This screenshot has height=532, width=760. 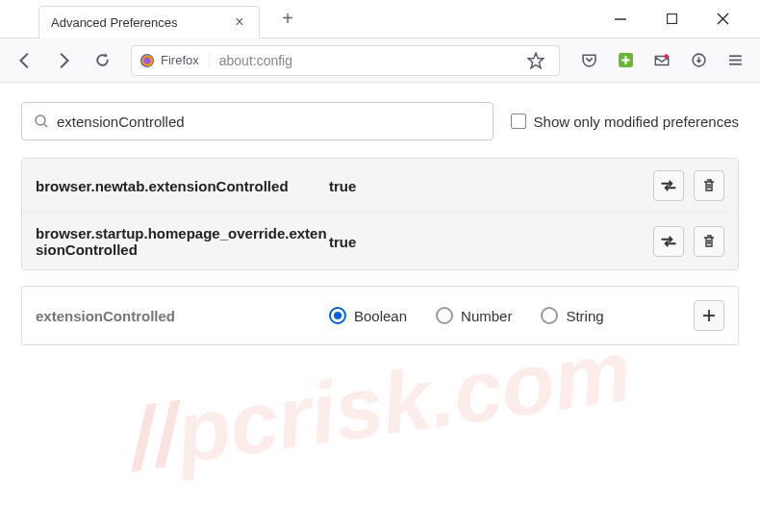 What do you see at coordinates (735, 61) in the screenshot?
I see `app-menu-icon` at bounding box center [735, 61].